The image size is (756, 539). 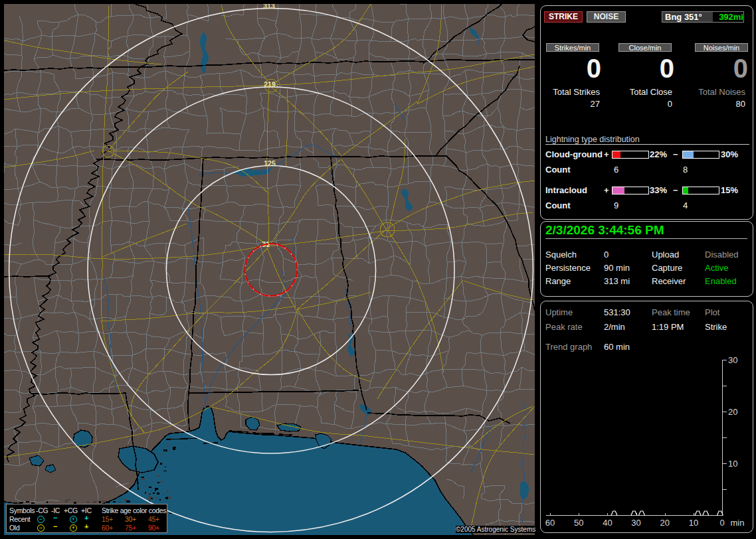 I want to click on svg-text: 60, so click(x=550, y=523).